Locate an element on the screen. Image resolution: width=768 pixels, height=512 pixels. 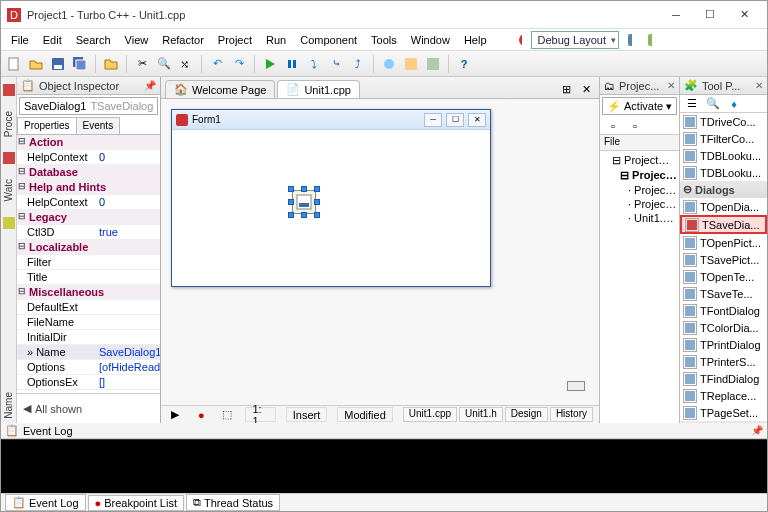
menu-search: Search is located at coordinates (94, 40).